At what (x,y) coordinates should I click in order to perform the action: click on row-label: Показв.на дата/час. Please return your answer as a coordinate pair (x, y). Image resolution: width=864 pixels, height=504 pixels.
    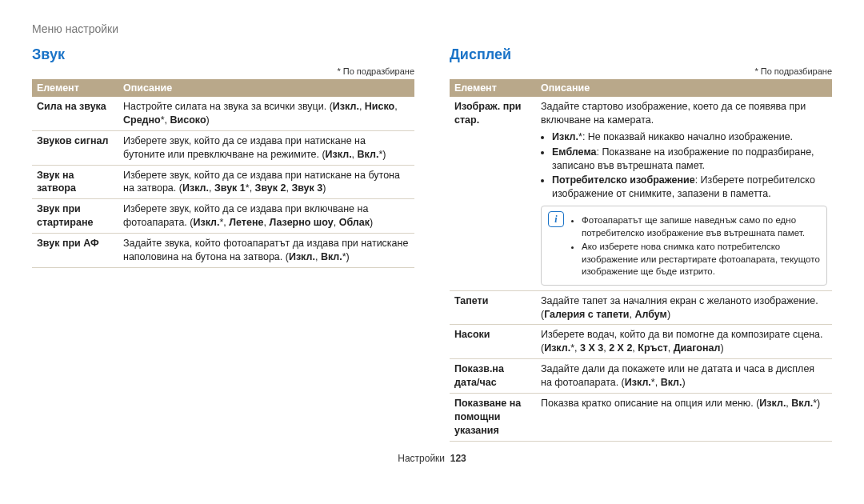
    Looking at the image, I should click on (493, 376).